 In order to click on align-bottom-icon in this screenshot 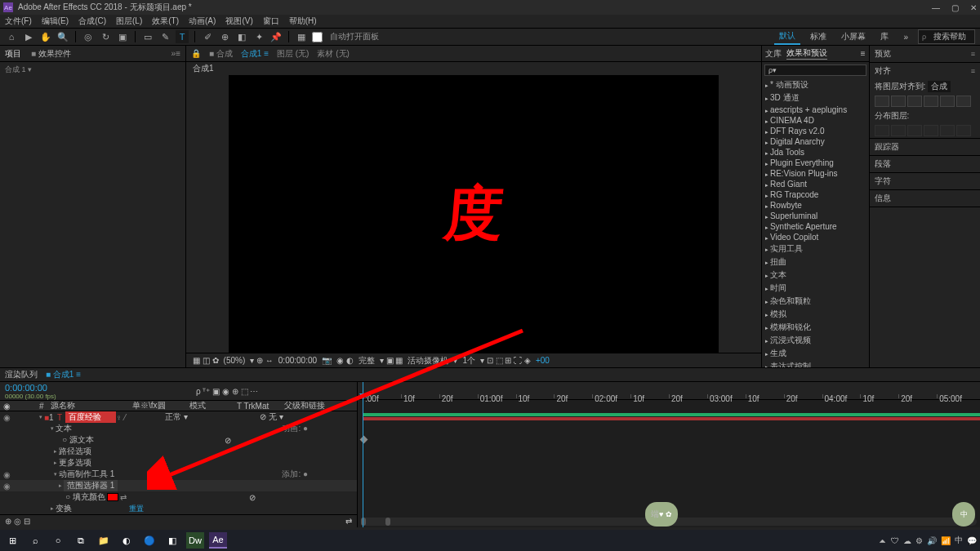, I will do `click(964, 101)`.